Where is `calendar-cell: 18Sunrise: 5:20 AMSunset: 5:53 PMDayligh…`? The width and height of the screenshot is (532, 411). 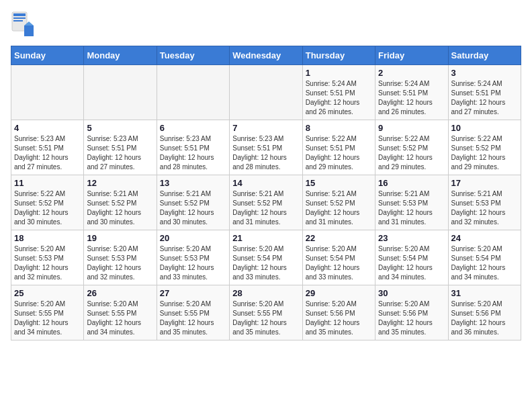 calendar-cell: 18Sunrise: 5:20 AMSunset: 5:53 PMDayligh… is located at coordinates (48, 258).